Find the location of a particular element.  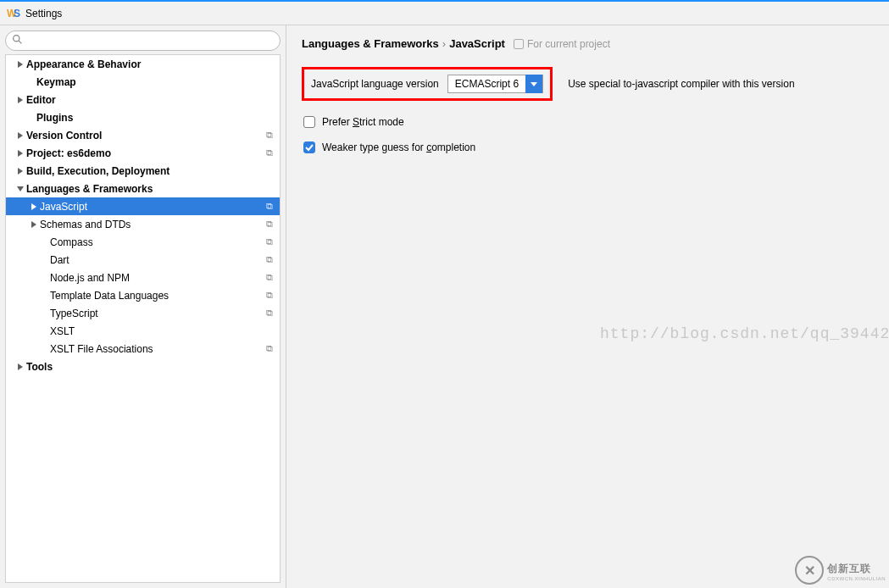

watermark-text: http://blog.csdn.net/qq_39442804 is located at coordinates (744, 334).